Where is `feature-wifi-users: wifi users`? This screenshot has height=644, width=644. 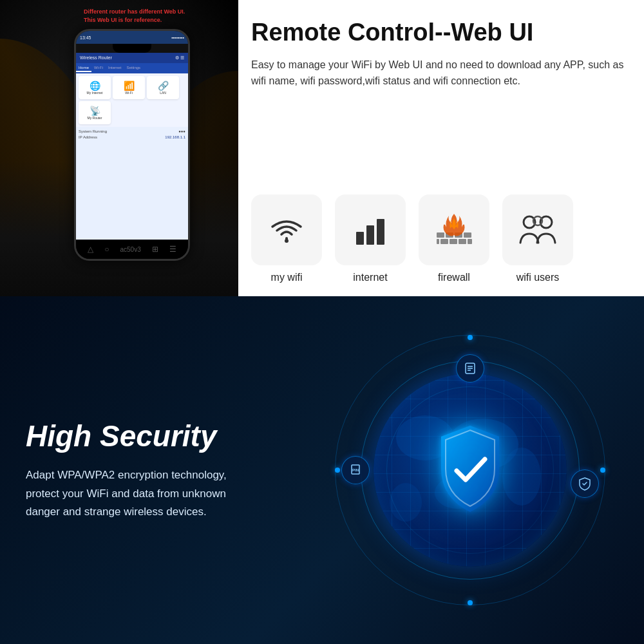 feature-wifi-users: wifi users is located at coordinates (538, 239).